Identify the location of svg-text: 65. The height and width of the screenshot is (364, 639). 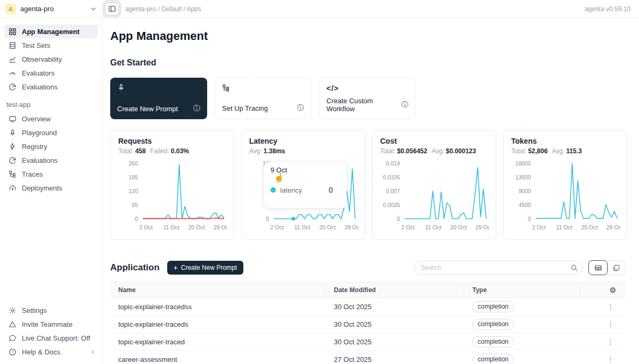
(135, 205).